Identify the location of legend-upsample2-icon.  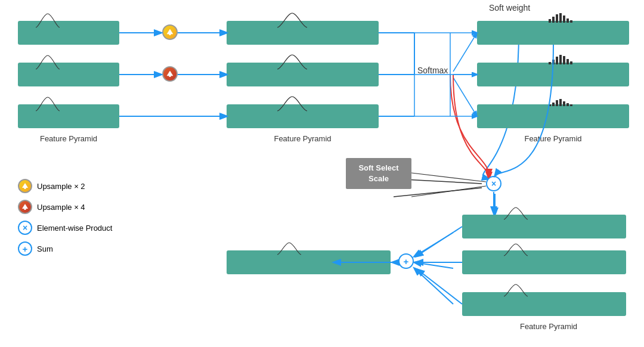
(25, 186).